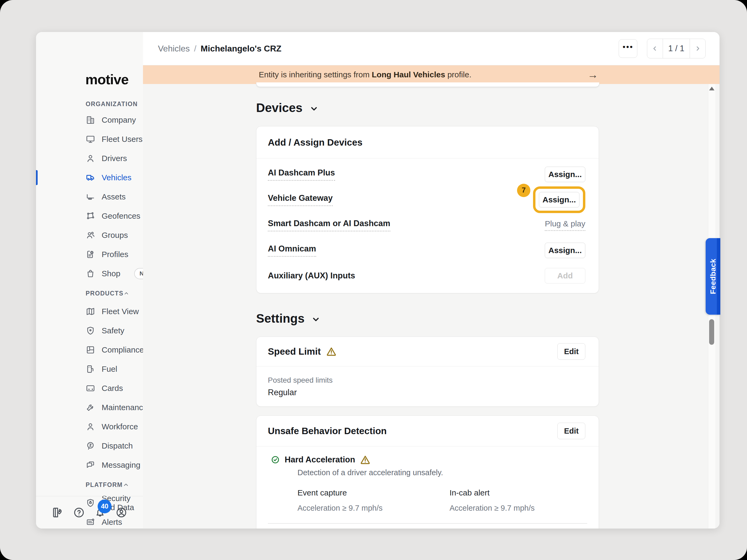 The image size is (747, 560). What do you see at coordinates (698, 49) in the screenshot?
I see `chevron-right-icon` at bounding box center [698, 49].